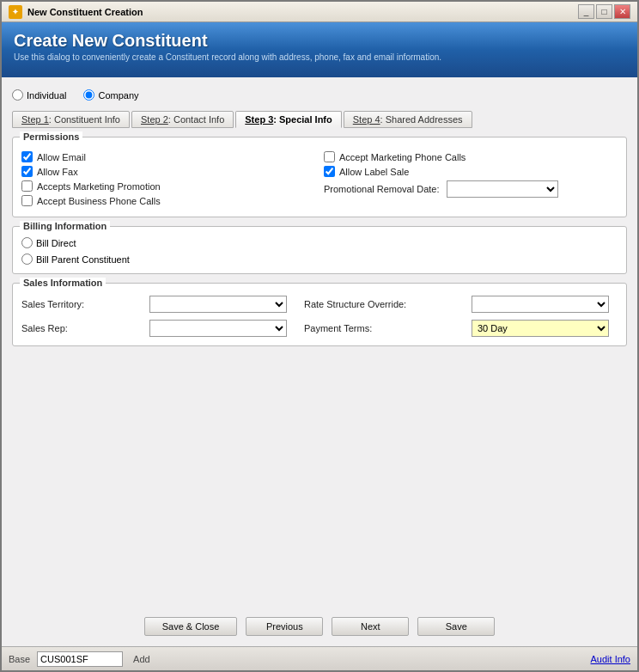 The width and height of the screenshot is (639, 672). Describe the element at coordinates (17, 95) in the screenshot. I see `individual-radio` at that location.